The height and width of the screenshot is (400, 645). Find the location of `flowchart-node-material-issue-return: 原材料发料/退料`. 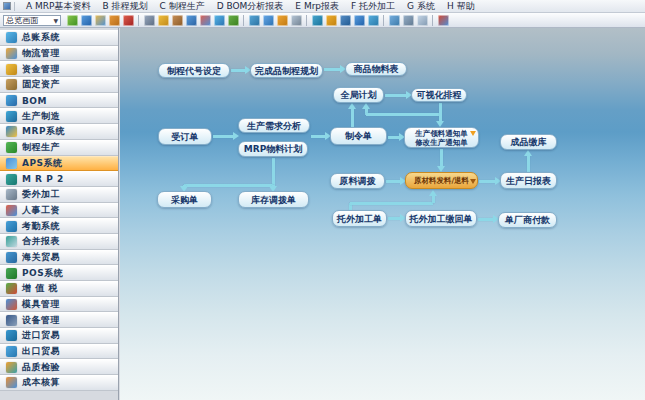

flowchart-node-material-issue-return: 原材料发料/退料 is located at coordinates (442, 180).